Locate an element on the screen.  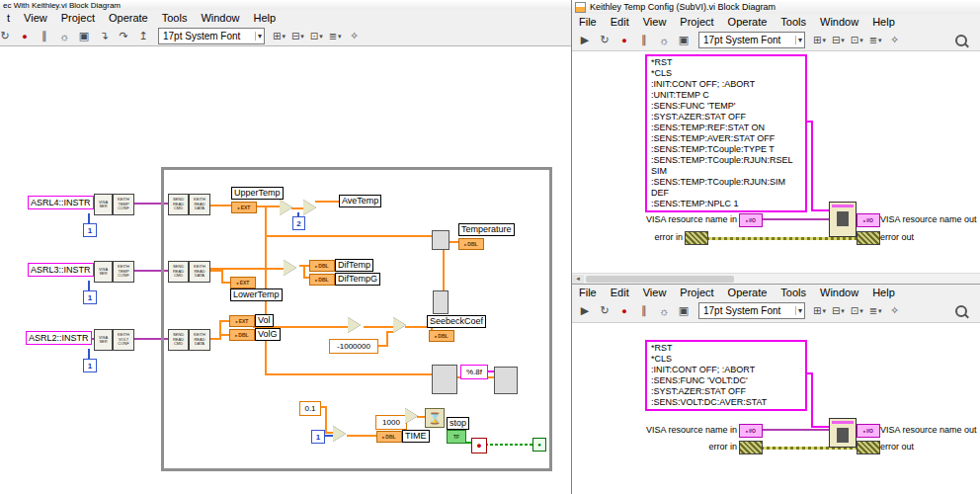
wait-ms-icon: ⌛ is located at coordinates (435, 418).